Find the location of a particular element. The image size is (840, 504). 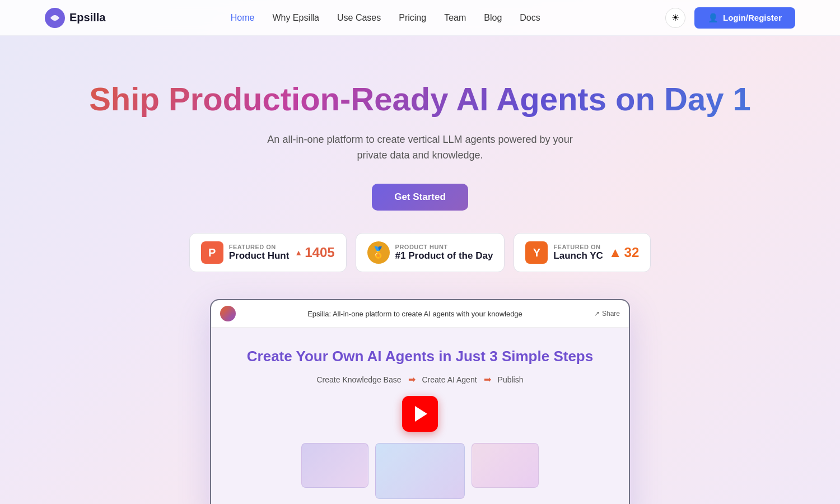

brand-logo: Epsilla is located at coordinates (75, 18).